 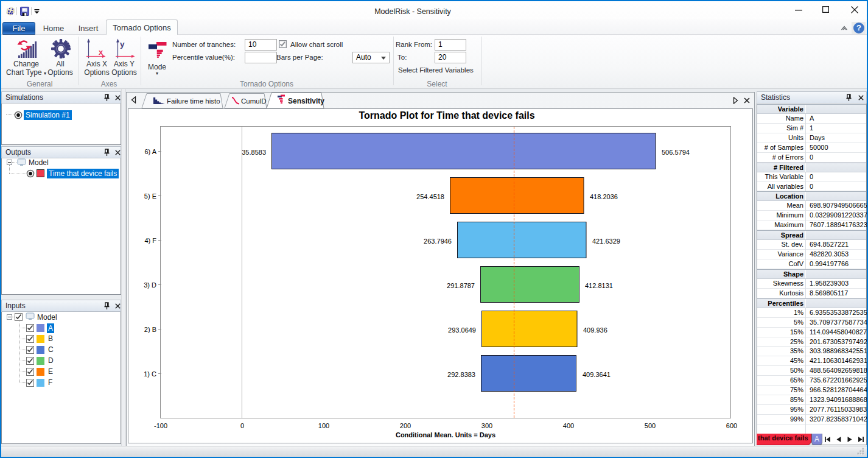 I want to click on svg-text: 35.8583, so click(x=254, y=152).